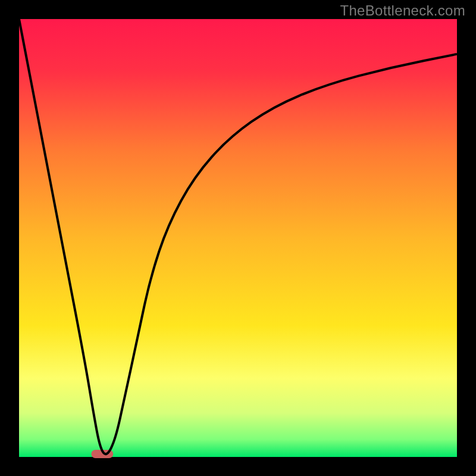 The width and height of the screenshot is (476, 476). What do you see at coordinates (402, 11) in the screenshot?
I see `watermark-text: TheBottleneck.com` at bounding box center [402, 11].